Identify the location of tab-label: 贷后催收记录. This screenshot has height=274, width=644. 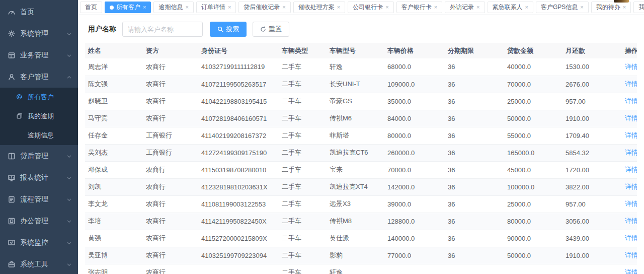
(262, 7).